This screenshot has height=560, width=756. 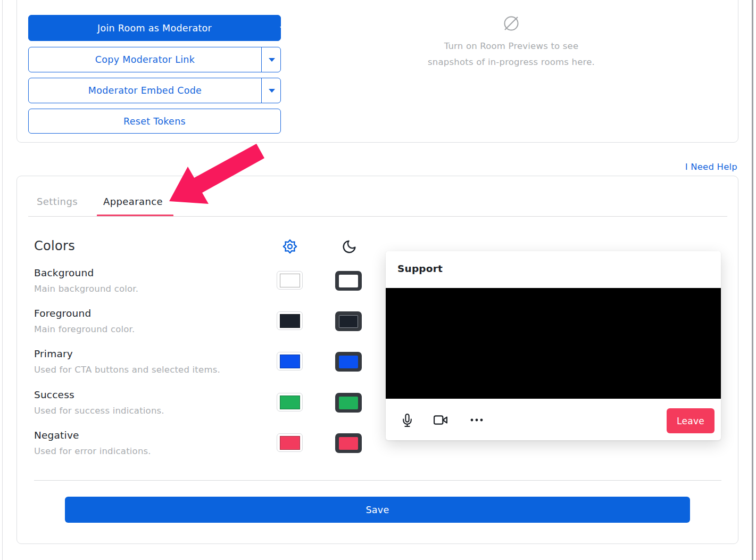 What do you see at coordinates (511, 42) in the screenshot?
I see `room-previews-placeholder: Turn on Room Previews to see snapshots o…` at bounding box center [511, 42].